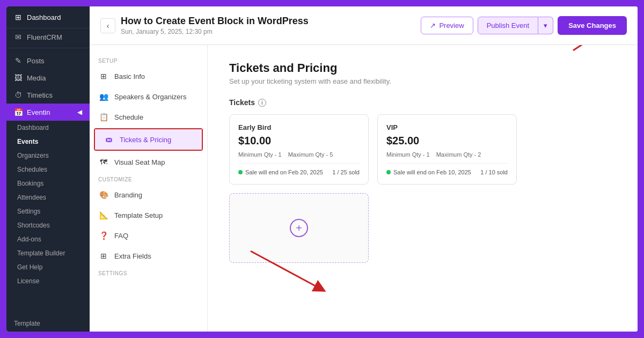  I want to click on setup-item-extra-fields: ⊞ Extra Fields, so click(148, 256).